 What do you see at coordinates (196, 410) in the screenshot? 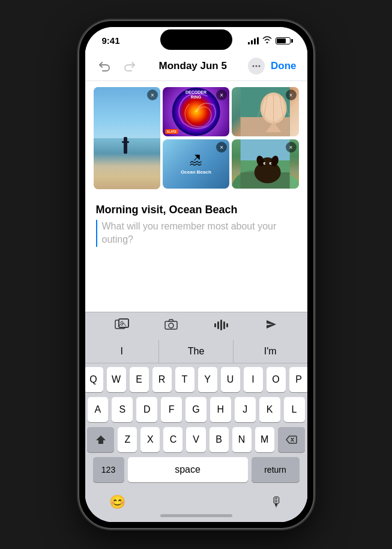
I see `key-g: G` at bounding box center [196, 410].